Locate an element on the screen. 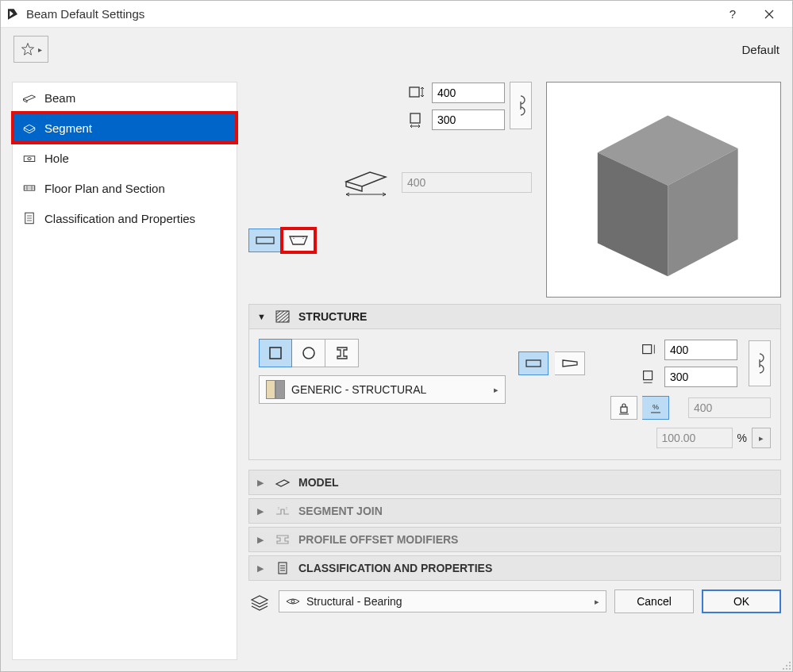 Image resolution: width=793 pixels, height=672 pixels. section-title: STRUCTURE is located at coordinates (333, 317).